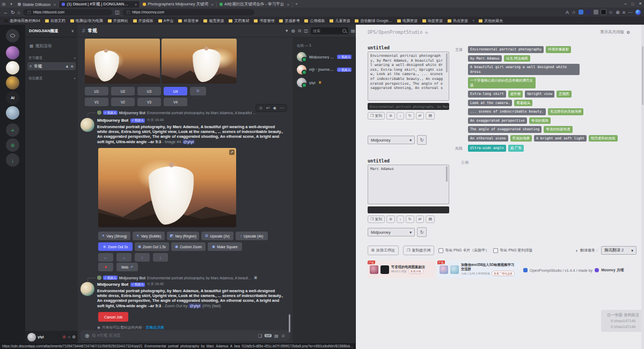  I want to click on add-workspace-button: ⊞添加工作区, so click(383, 250).